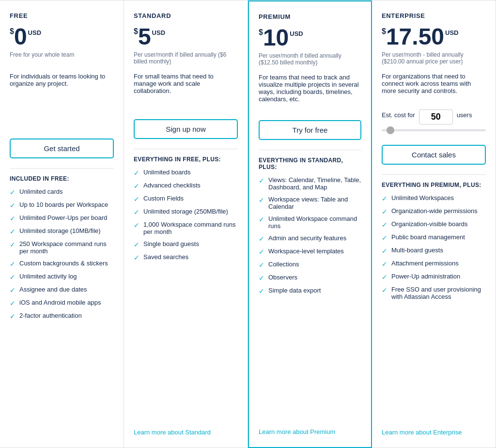 The image size is (496, 448). I want to click on plan-desc-standard: For small teams that need to manage work…, so click(186, 87).